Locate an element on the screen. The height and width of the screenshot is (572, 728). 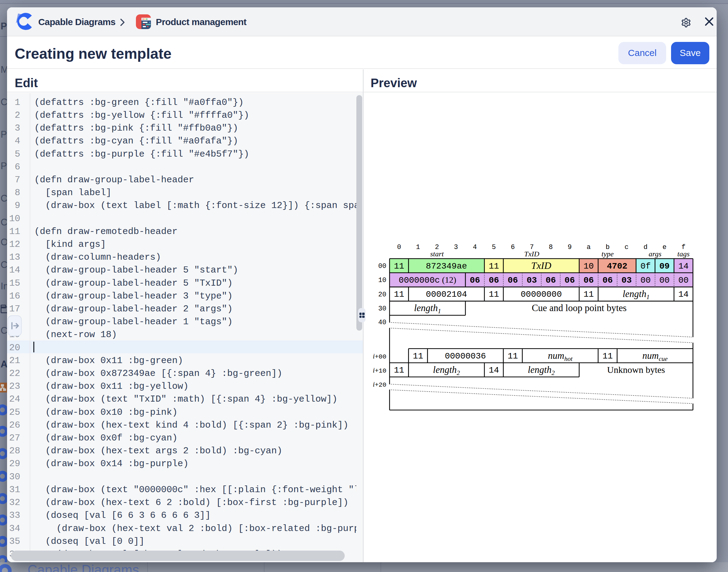
svg-text: 00000036 is located at coordinates (465, 356).